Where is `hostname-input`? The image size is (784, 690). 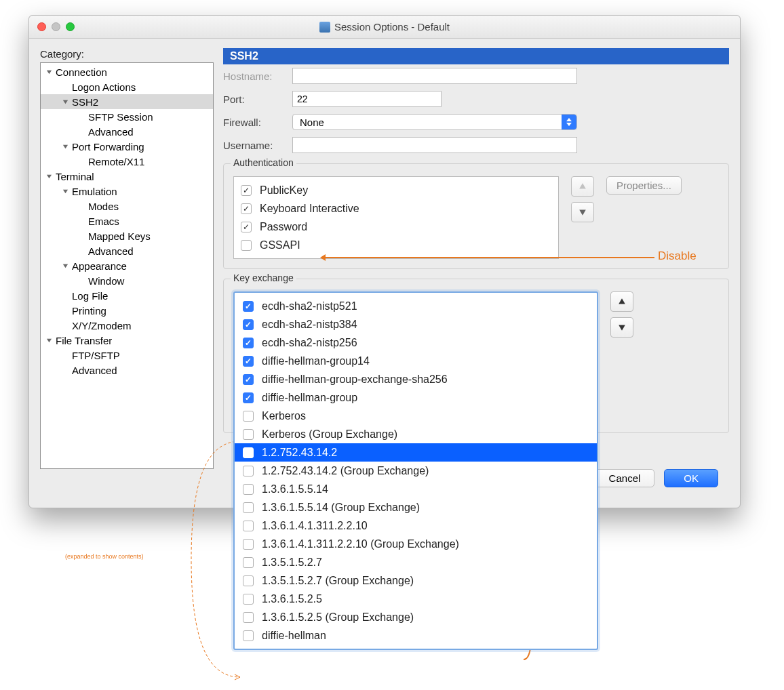
hostname-input is located at coordinates (435, 76).